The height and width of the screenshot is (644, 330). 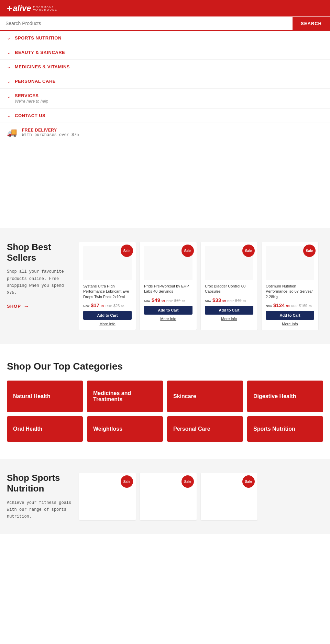 I want to click on product-price-row-4: Now $12499 RRP $16999, so click(x=290, y=305).